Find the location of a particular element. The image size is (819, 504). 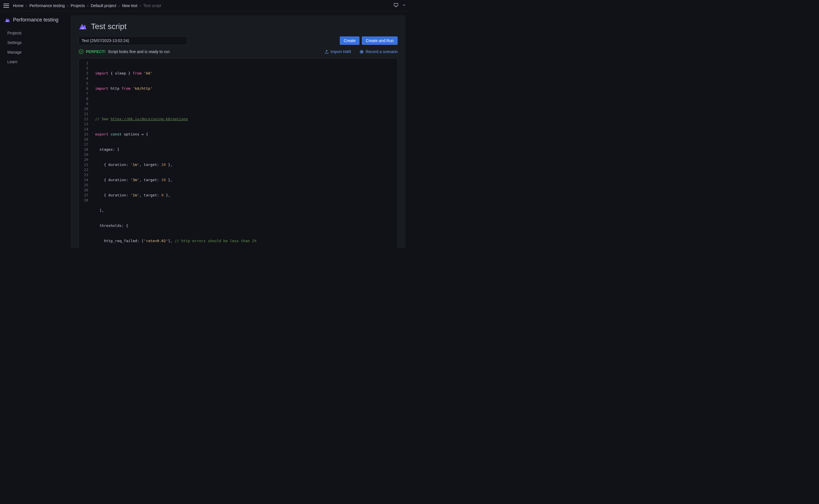

top-bar: Home › Performance testing › Projects › … is located at coordinates (205, 6).